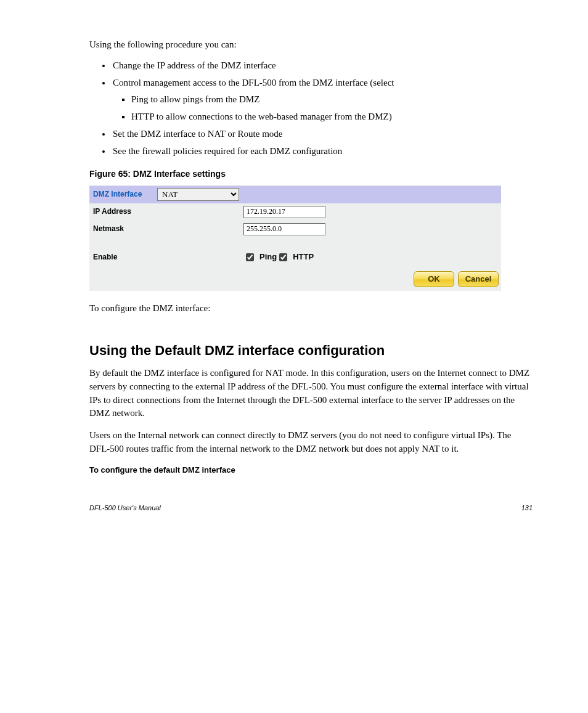 This screenshot has height=713, width=588. What do you see at coordinates (268, 258) in the screenshot?
I see `ping-label: Ping` at bounding box center [268, 258].